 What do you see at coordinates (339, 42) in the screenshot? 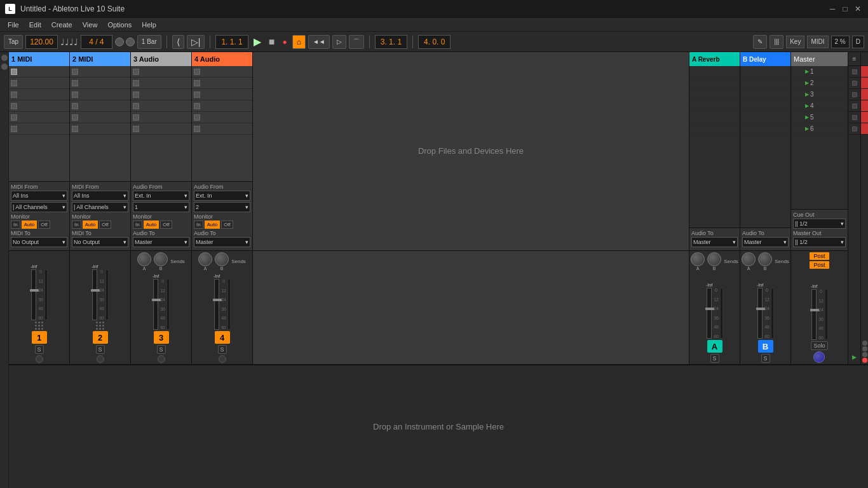
I see `punch-out: ▷` at bounding box center [339, 42].